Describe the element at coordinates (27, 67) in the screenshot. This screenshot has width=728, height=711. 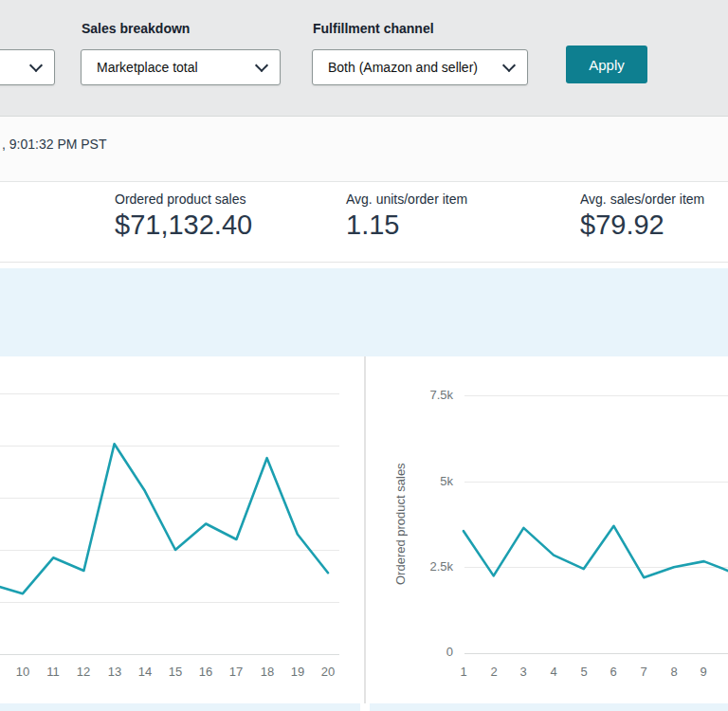
I see `date-range-select` at that location.